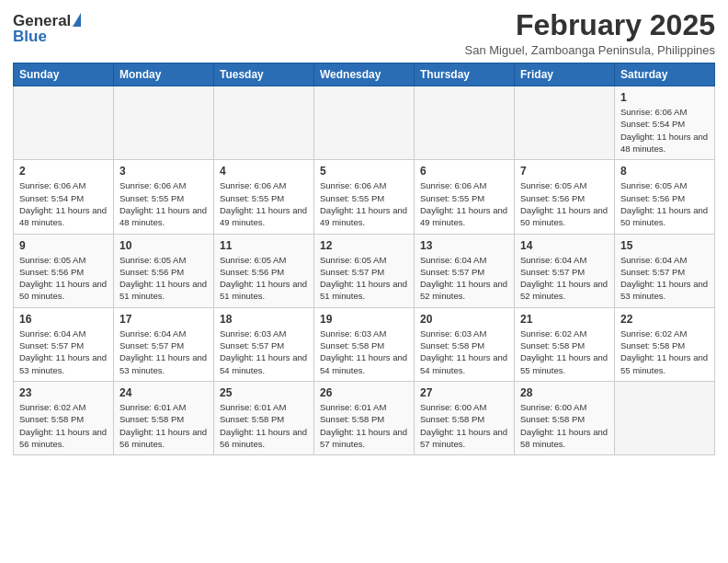 The image size is (728, 563). Describe the element at coordinates (264, 393) in the screenshot. I see `day-number: 25` at that location.